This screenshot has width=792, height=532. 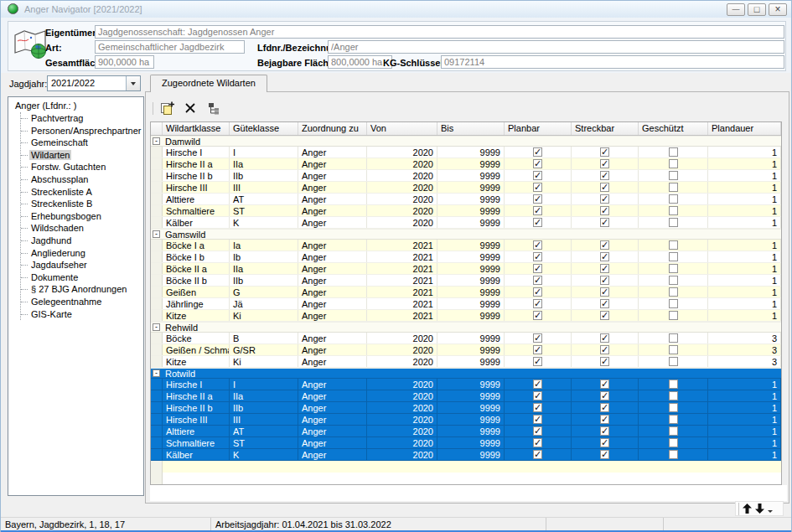 I want to click on kg-schluessel-input, so click(x=613, y=62).